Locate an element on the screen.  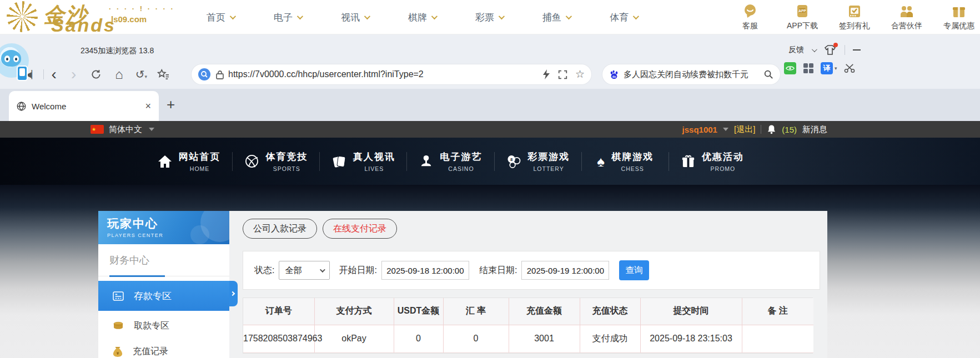
chevron-down-icon: ▾ is located at coordinates (836, 68).